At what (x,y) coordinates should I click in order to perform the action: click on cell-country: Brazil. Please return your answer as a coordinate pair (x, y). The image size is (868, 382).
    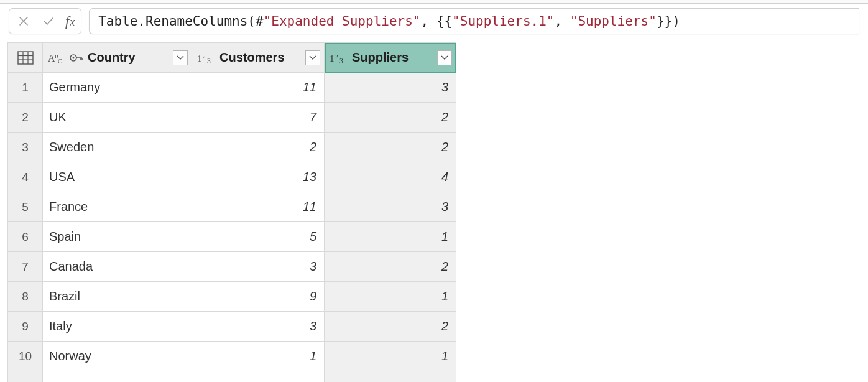
    Looking at the image, I should click on (118, 297).